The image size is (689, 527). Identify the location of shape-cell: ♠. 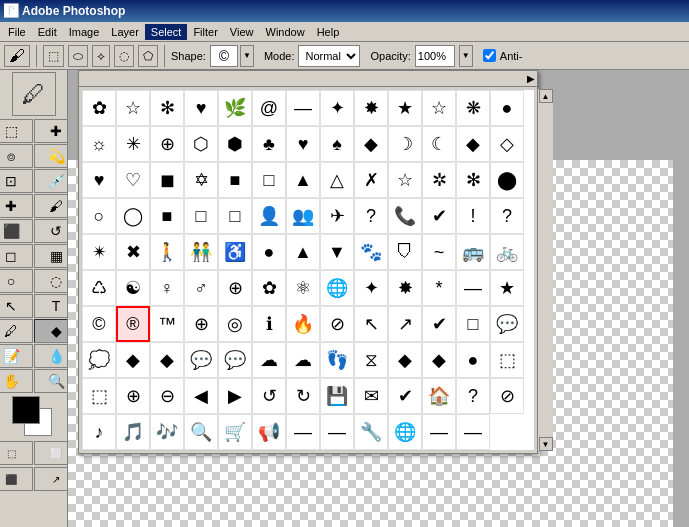
(337, 144).